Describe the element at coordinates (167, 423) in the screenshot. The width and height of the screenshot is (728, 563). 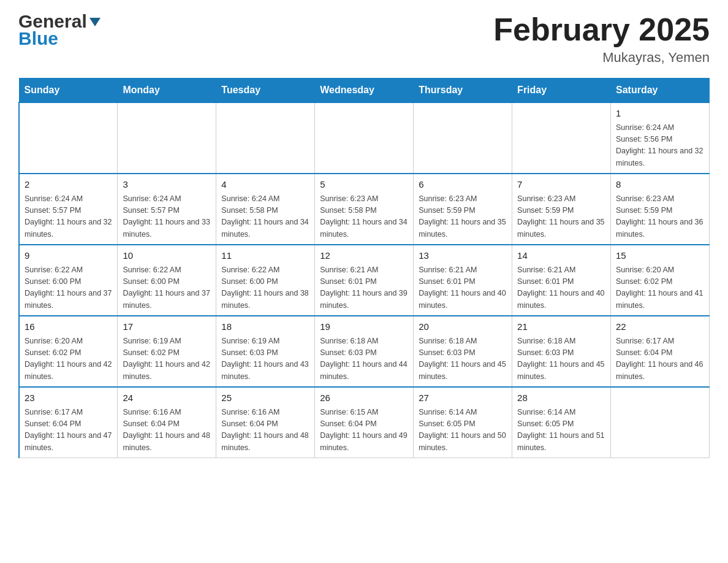
I see `calendar-cell: 24Sunrise: 6:16 AMSunset: 6:04 PMDayligh…` at that location.